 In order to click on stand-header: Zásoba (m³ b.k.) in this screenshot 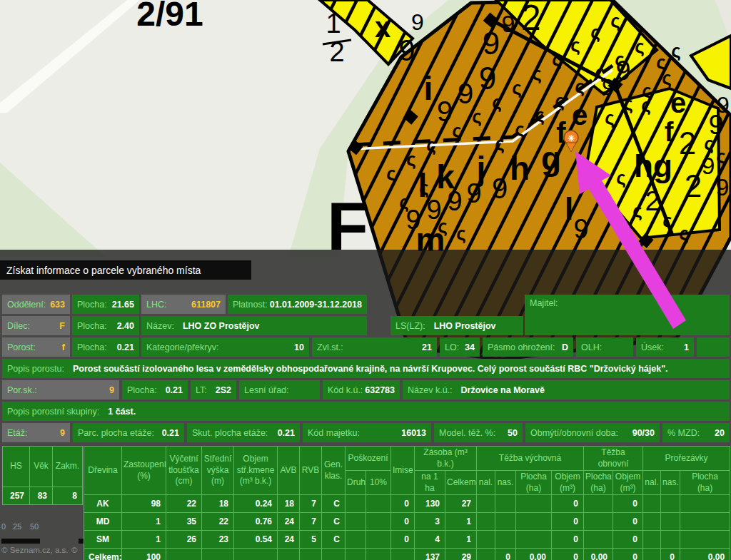, I will do `click(445, 459)`.